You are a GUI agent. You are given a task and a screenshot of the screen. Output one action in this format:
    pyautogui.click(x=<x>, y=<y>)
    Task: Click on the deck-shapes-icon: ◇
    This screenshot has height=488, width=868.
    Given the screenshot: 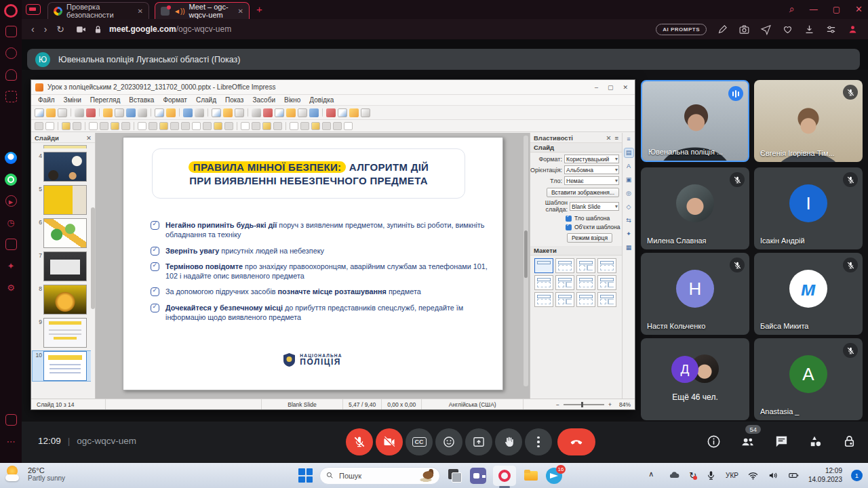 What is the action you would take?
    pyautogui.click(x=629, y=207)
    